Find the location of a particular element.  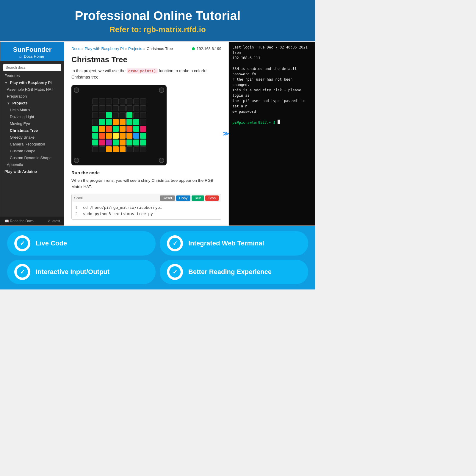

sidebar-item-custom-shape: Custom Shape is located at coordinates (32, 151).